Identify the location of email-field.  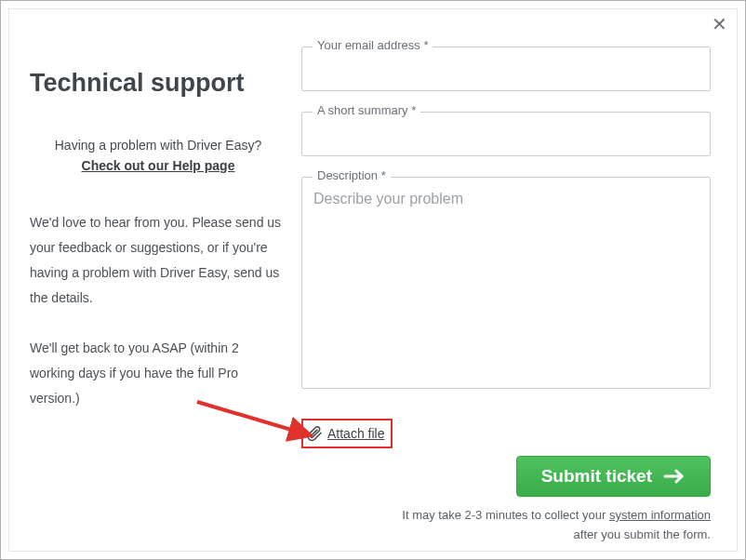
(506, 69).